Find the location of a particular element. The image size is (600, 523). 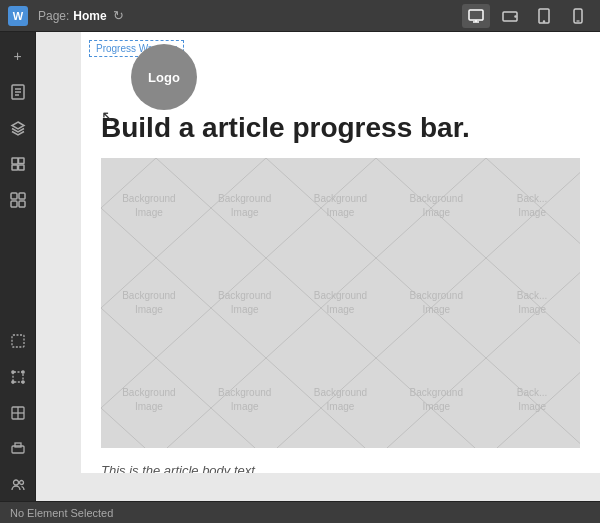

select-tool-icon is located at coordinates (18, 341).